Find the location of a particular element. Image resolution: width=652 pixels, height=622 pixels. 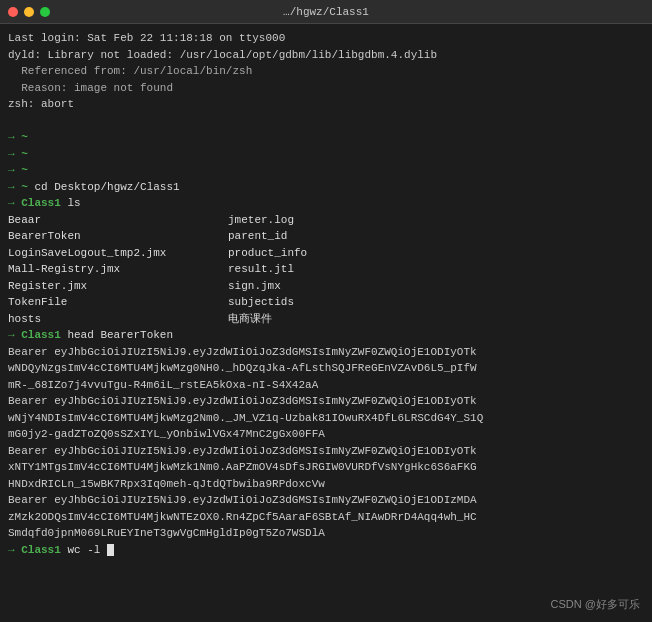

terminal-line: zMzk2ODQsImV4cCI6MTU4MjkwNTEzOX0.Rn4ZpCf… is located at coordinates (326, 518).